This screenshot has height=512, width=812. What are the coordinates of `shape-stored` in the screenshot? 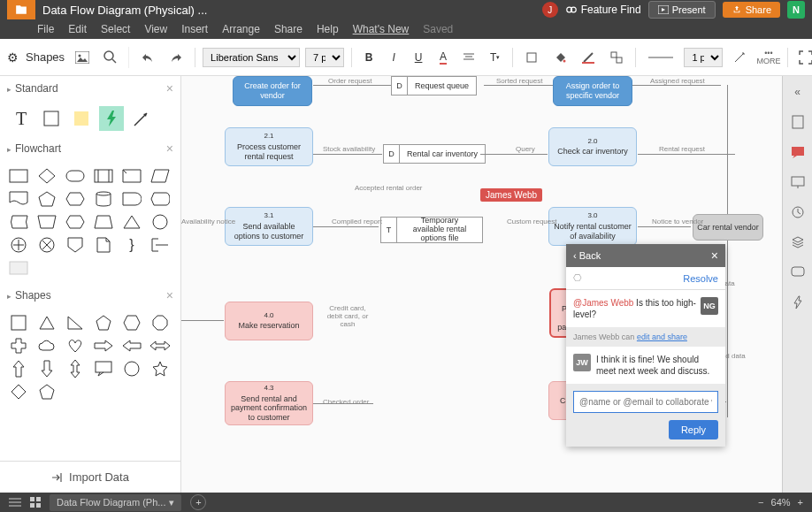 It's located at (19, 222).